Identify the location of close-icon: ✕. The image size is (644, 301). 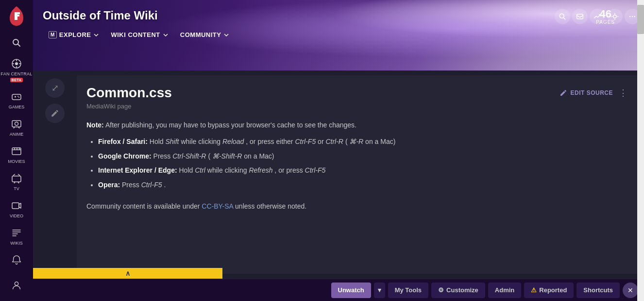
(630, 290).